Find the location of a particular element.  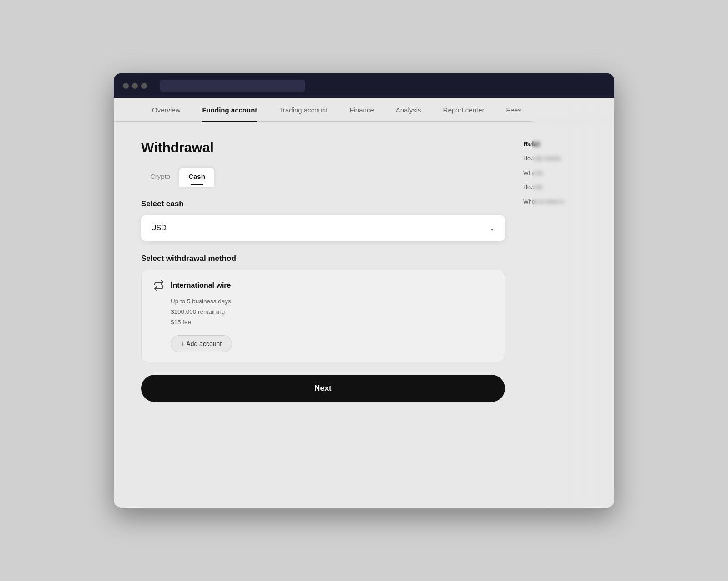

related-item-4: When w need to is located at coordinates (555, 202).